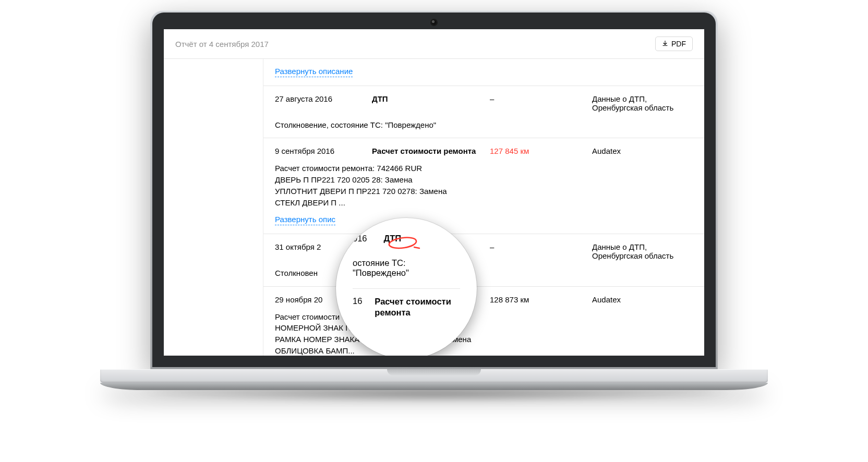 Image resolution: width=868 pixels, height=462 pixels. Describe the element at coordinates (427, 99) in the screenshot. I see `event-title: ДТП` at that location.